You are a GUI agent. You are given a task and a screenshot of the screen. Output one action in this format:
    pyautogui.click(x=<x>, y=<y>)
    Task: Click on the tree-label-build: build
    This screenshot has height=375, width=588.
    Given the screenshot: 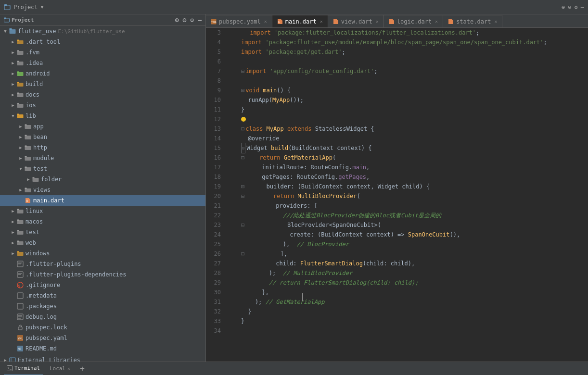 What is the action you would take?
    pyautogui.click(x=34, y=84)
    